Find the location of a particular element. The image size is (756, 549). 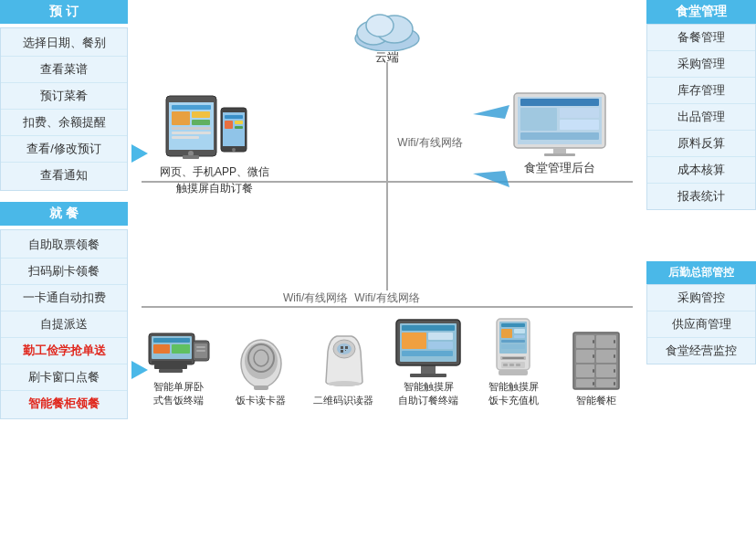

bottom-devices-row: 智能单屏卧 式售饭终端 饭卡读卡器 is located at coordinates (387, 362).